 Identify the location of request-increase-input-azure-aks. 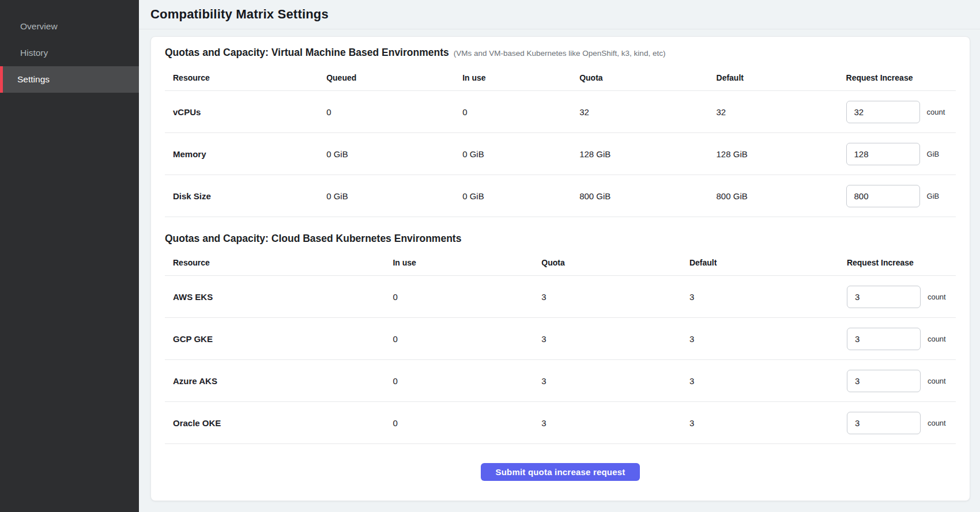
(884, 381).